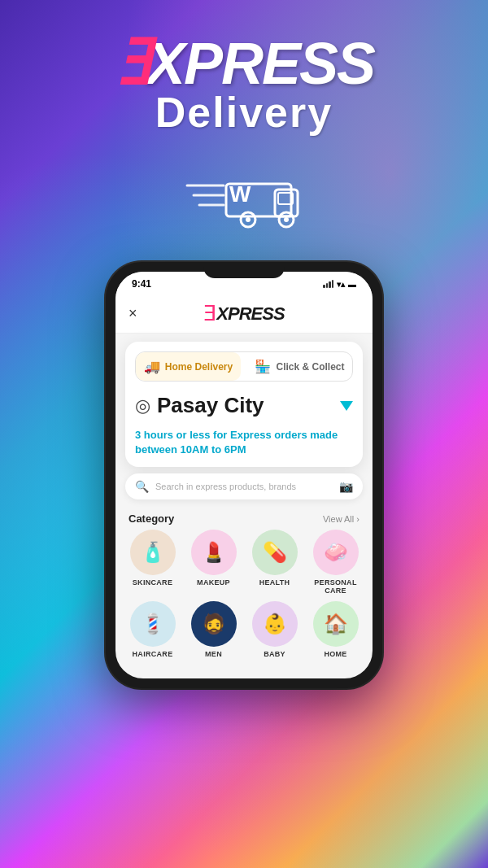 The height and width of the screenshot is (868, 488). Describe the element at coordinates (244, 517) in the screenshot. I see `category-header: Category View All ›` at that location.